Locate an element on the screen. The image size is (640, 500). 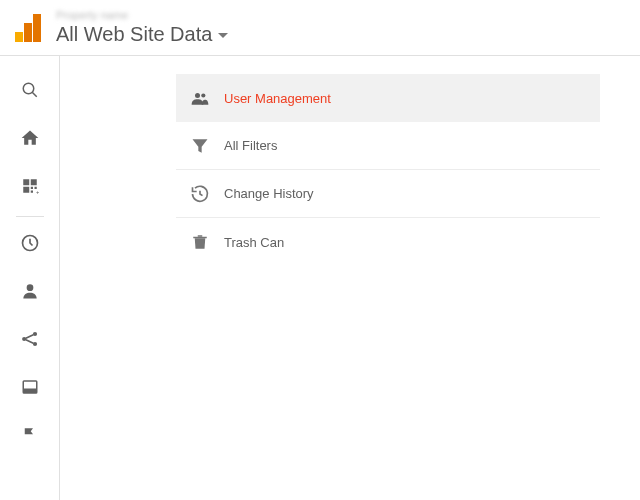
admin-item-user-management: User Management is located at coordinates (388, 98).